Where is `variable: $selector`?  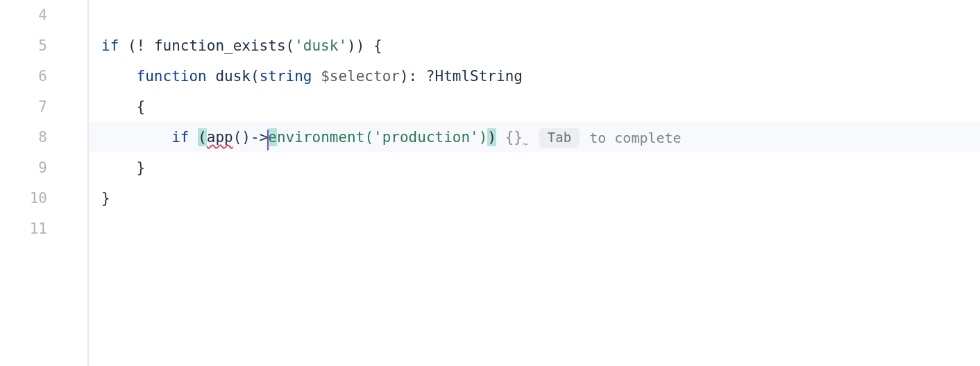
variable: $selector is located at coordinates (360, 76).